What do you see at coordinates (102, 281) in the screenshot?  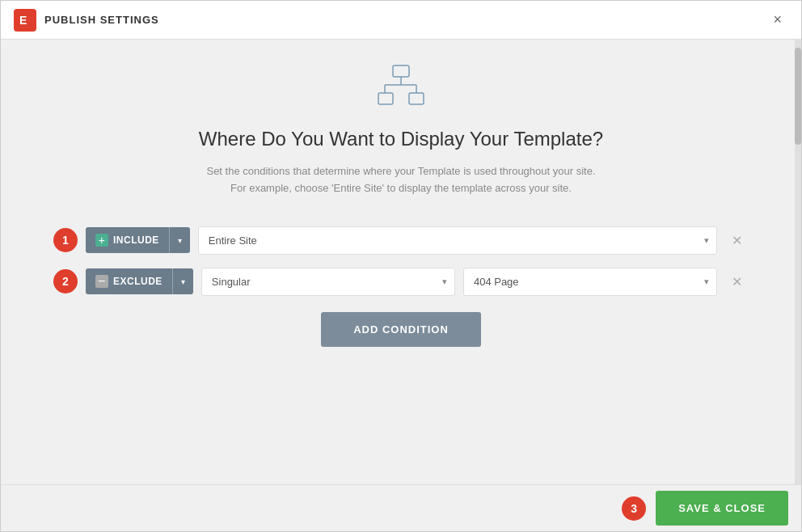 I see `exclude-icon-2: −` at bounding box center [102, 281].